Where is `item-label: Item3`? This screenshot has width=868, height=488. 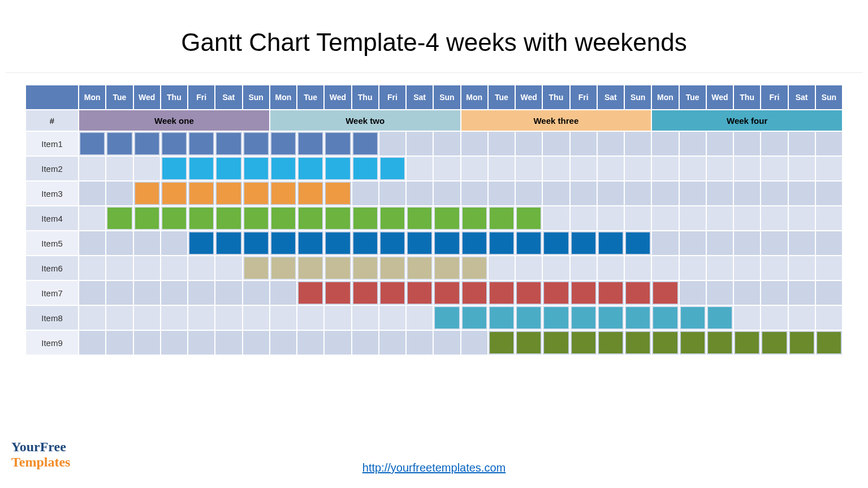
item-label: Item3 is located at coordinates (52, 193).